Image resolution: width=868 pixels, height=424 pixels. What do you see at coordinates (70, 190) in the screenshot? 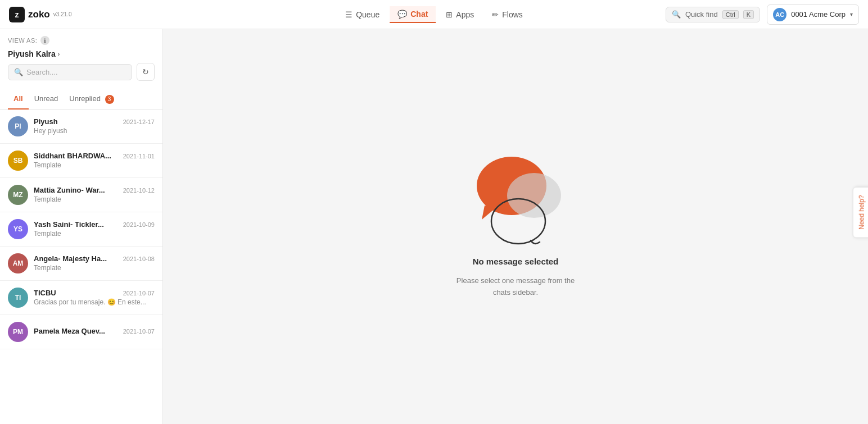
I see `chat-name: Mattia Zunino- War...` at bounding box center [70, 190].